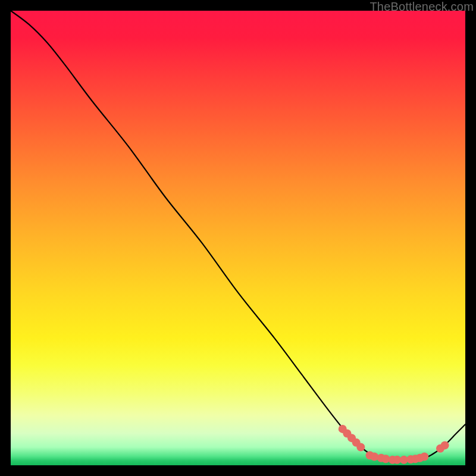 The height and width of the screenshot is (476, 476). What do you see at coordinates (394, 444) in the screenshot?
I see `marker-layer` at bounding box center [394, 444].